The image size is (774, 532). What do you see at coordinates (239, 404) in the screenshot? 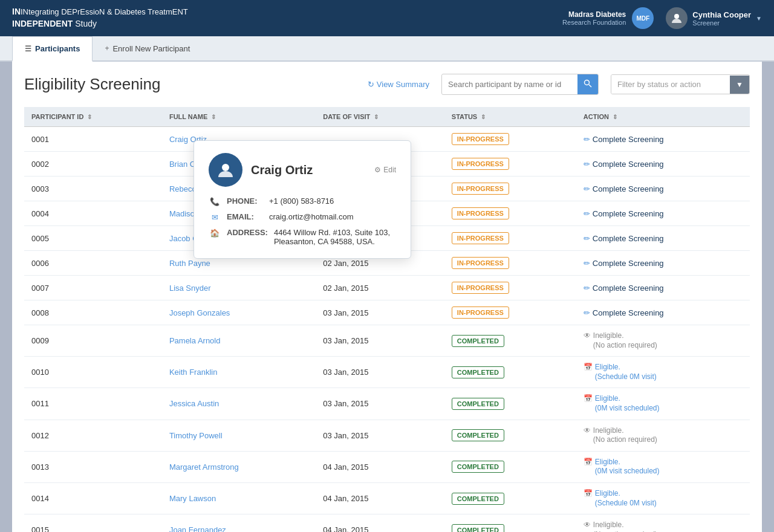
I see `cell-full-name: Jessica Austin` at bounding box center [239, 404].